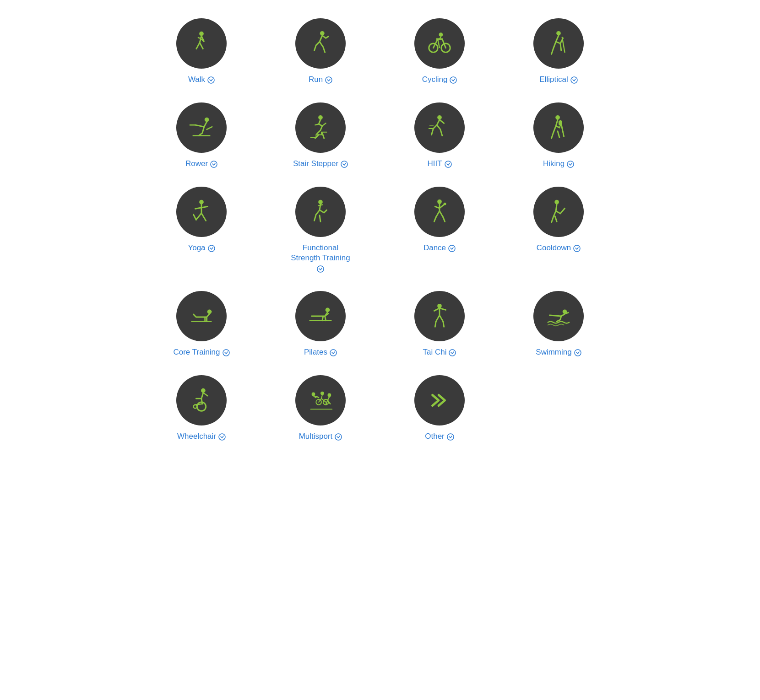 This screenshot has height=700, width=760. What do you see at coordinates (201, 135) in the screenshot?
I see `activity-rower: Rower` at bounding box center [201, 135].